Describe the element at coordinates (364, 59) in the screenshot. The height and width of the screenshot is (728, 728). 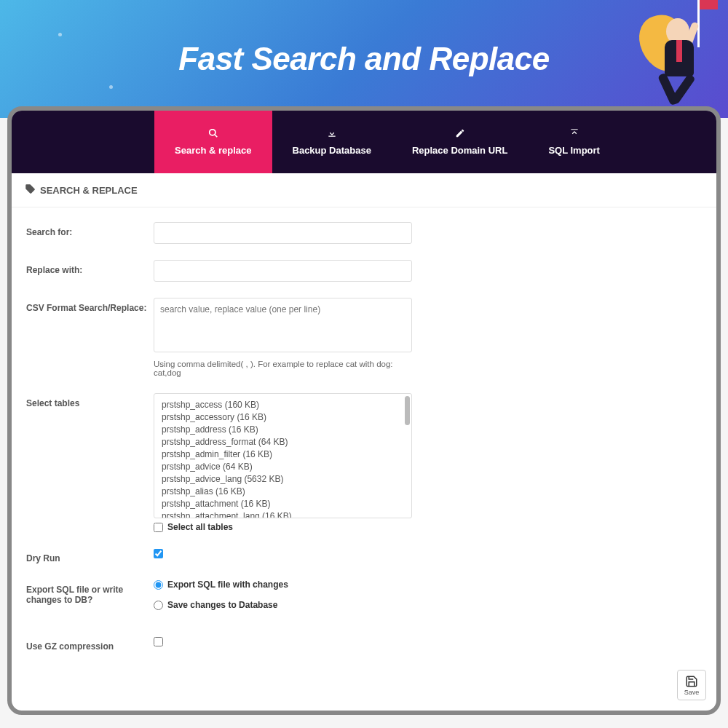
I see `hero-title: Fast Search and Replace` at that location.